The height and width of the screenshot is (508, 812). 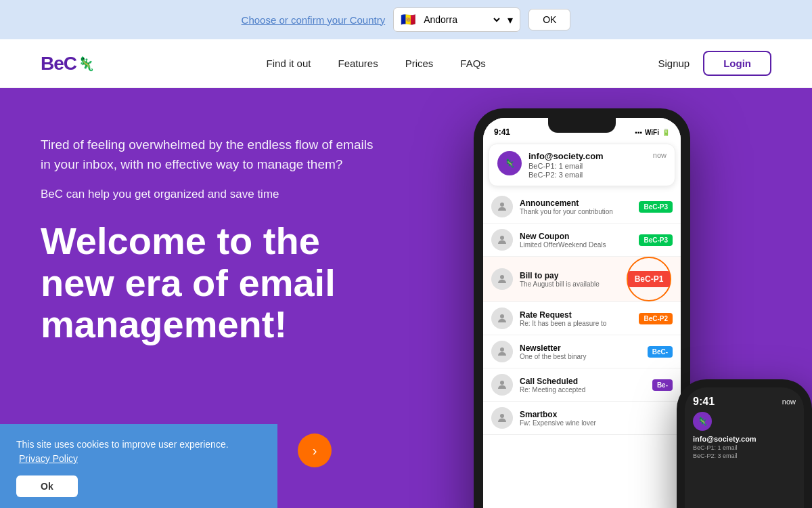 I want to click on wifi-icon: WiFi, so click(x=652, y=133).